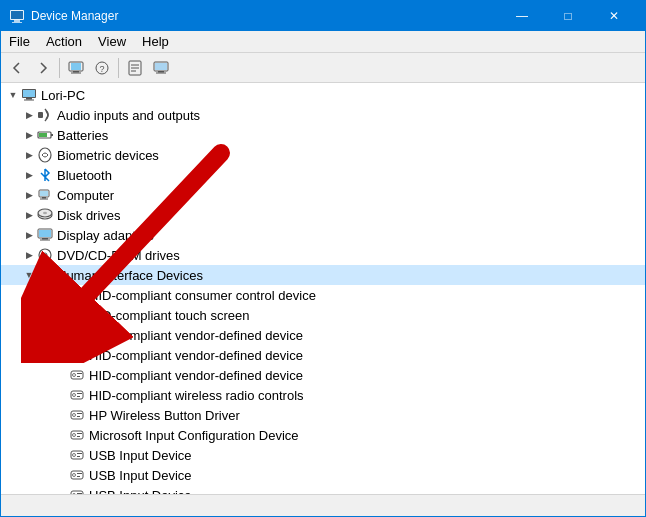 This screenshot has height=517, width=646. I want to click on display-expand: ▶, so click(29, 235).